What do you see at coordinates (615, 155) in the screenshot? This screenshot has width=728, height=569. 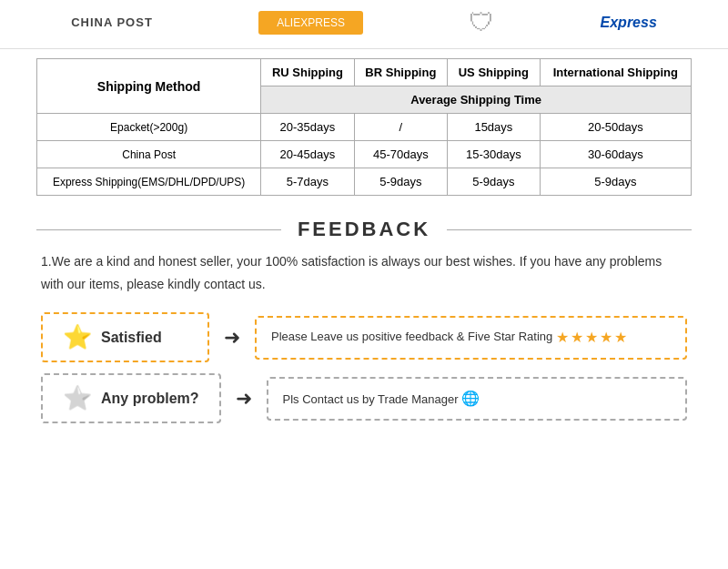 I see `intl-cell: 30-60days` at bounding box center [615, 155].